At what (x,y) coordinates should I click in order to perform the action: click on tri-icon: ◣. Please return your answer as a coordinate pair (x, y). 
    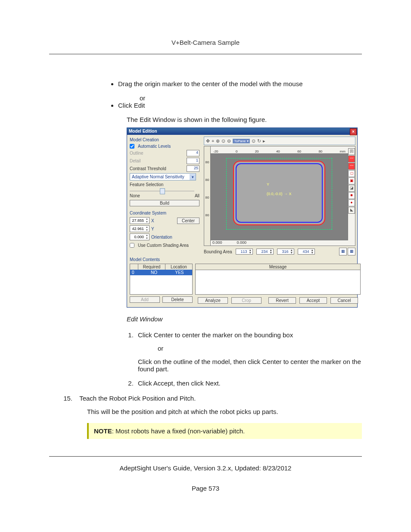
    Looking at the image, I should click on (352, 210).